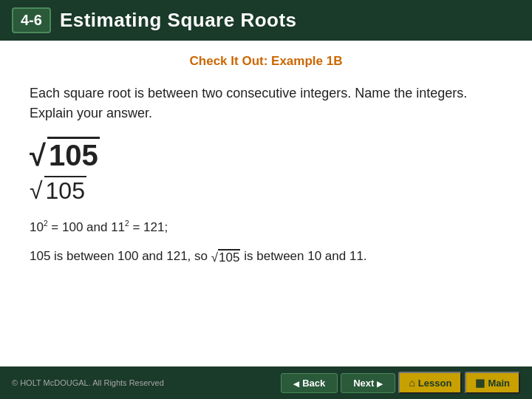  Describe the element at coordinates (266, 383) in the screenshot. I see `page-footer: © HOLT McDOUGAL. All Rights Reserved Bac…` at that location.